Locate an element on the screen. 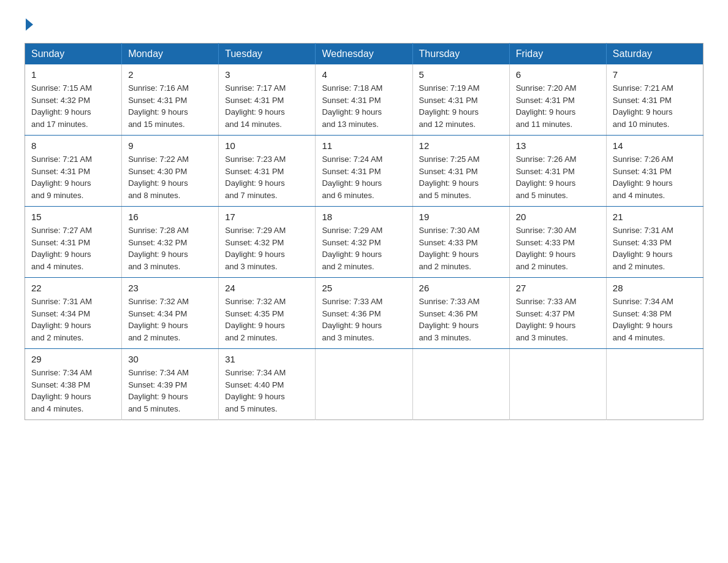 This screenshot has width=728, height=563. day-number: 12 is located at coordinates (461, 146).